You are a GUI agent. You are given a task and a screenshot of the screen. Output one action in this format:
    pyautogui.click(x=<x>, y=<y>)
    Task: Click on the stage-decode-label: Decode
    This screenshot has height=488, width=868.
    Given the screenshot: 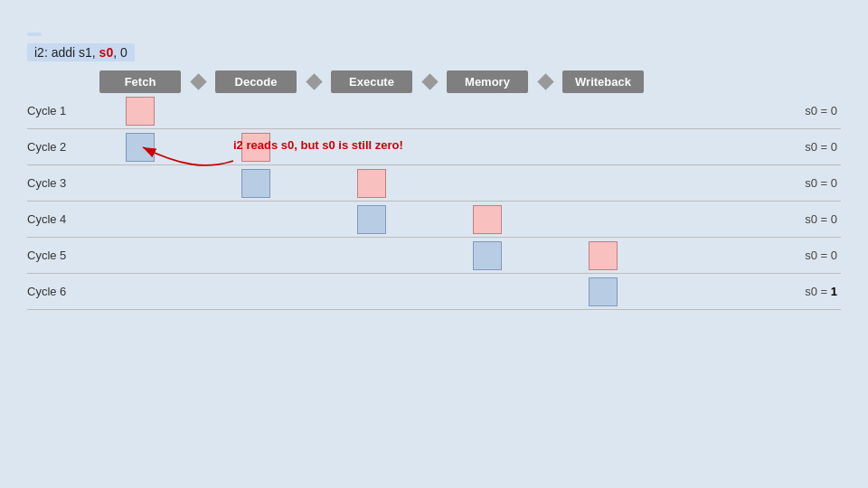 What is the action you would take?
    pyautogui.click(x=256, y=81)
    